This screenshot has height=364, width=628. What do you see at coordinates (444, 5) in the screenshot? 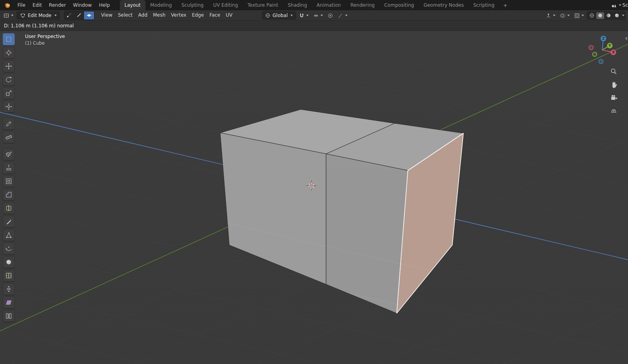
I see `workspace-tab-geometry-nodes: Geometry Nodes` at bounding box center [444, 5].